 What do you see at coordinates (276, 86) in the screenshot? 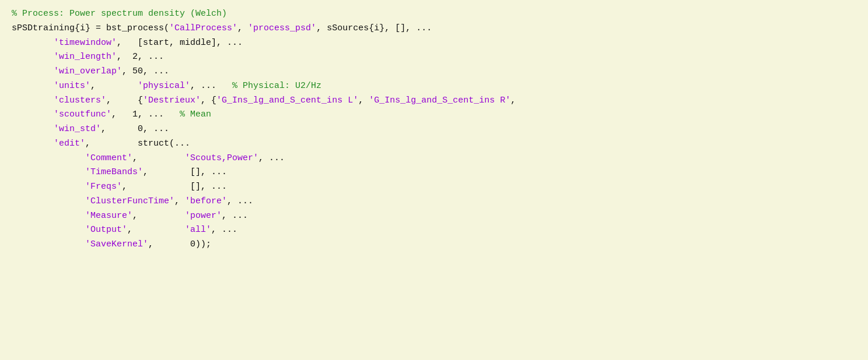
I see `code-text-span: % Physical: U2/Hz` at bounding box center [276, 86].